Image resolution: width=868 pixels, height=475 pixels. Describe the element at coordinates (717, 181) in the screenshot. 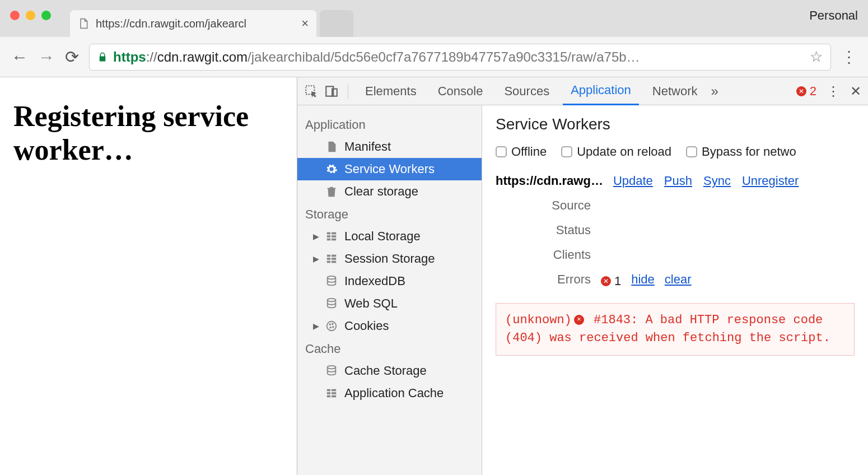

I see `sw-sync-link: Sync` at that location.